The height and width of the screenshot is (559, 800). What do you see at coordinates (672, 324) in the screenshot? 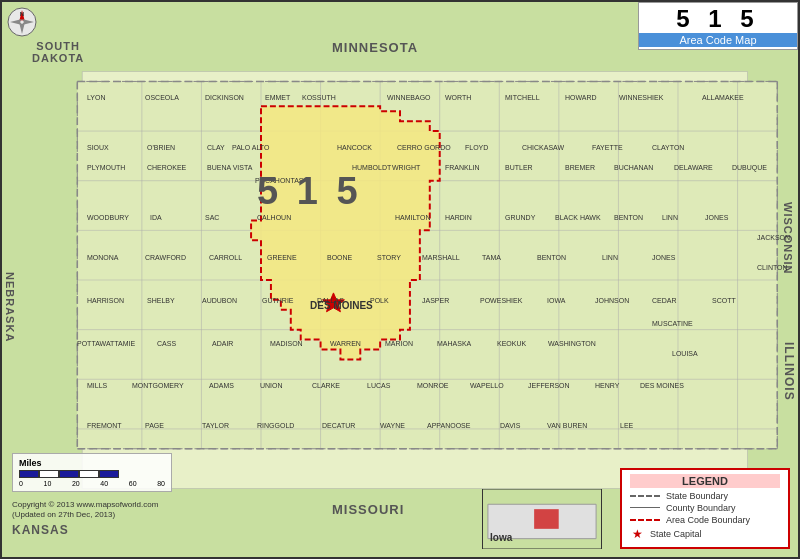
I see `county-muscatine: MUSCATINE` at bounding box center [672, 324].